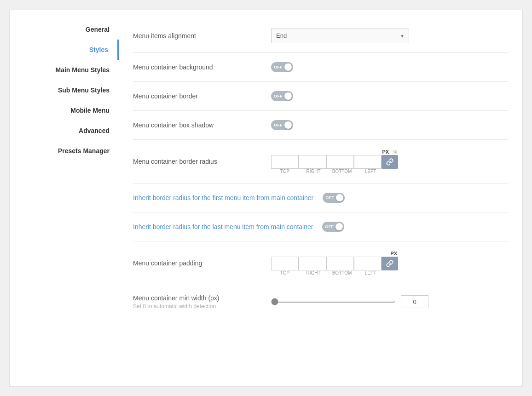 The height and width of the screenshot is (396, 532). Describe the element at coordinates (285, 171) in the screenshot. I see `label-top: TOP` at that location.